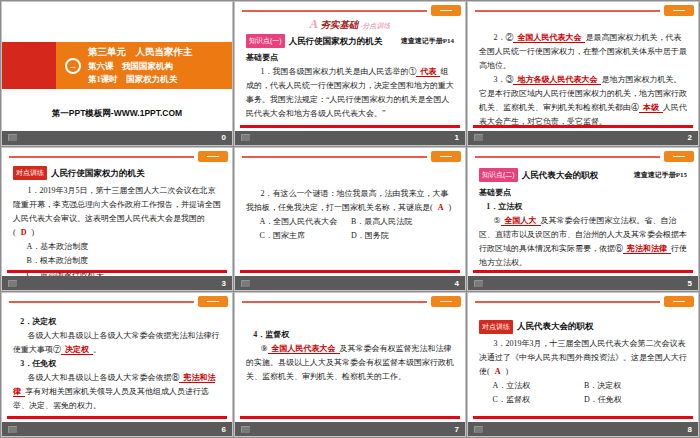  What do you see at coordinates (117, 220) in the screenshot?
I see `slide-thumb-4: 对点训练 人民行使国家权力的机关 1．2019年3月5日，第十三届全国人大二次会…` at bounding box center [117, 220].